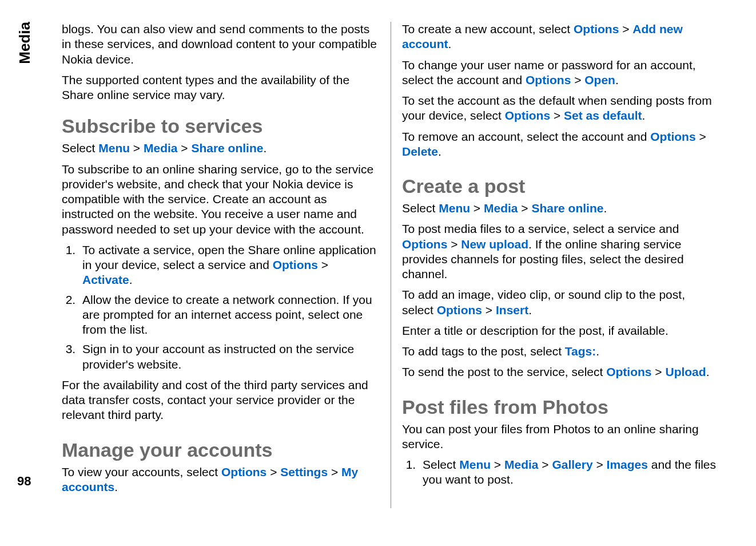 The height and width of the screenshot is (546, 756). I want to click on text: To remove an account, select the account…, so click(526, 136).